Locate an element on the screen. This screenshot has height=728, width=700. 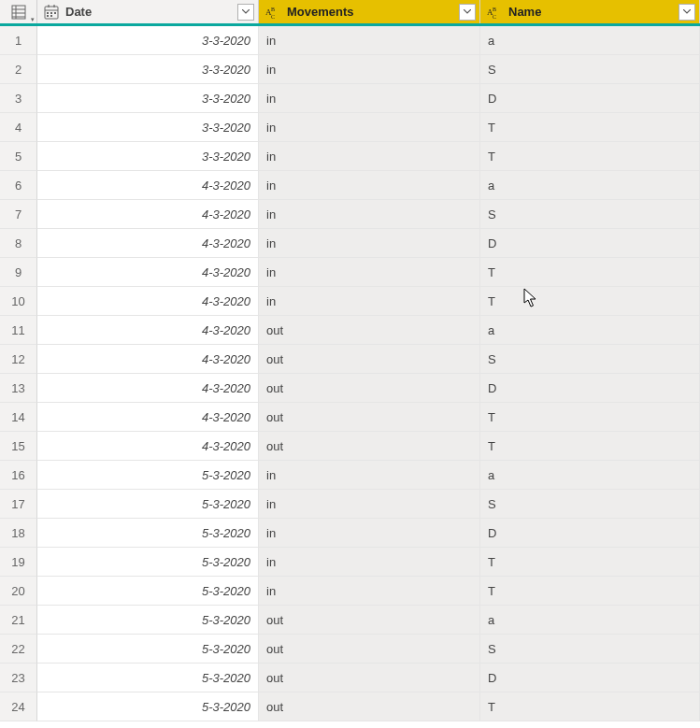
row-number-cell: 19 is located at coordinates (19, 563).